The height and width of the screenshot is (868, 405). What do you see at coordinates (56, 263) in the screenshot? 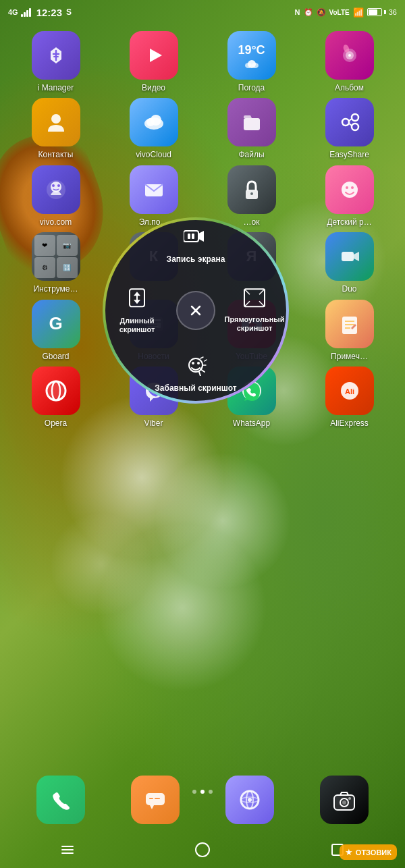
I see `app-tools: ❤ 📷 ⚙ 🔢 Инструме…` at bounding box center [56, 263].